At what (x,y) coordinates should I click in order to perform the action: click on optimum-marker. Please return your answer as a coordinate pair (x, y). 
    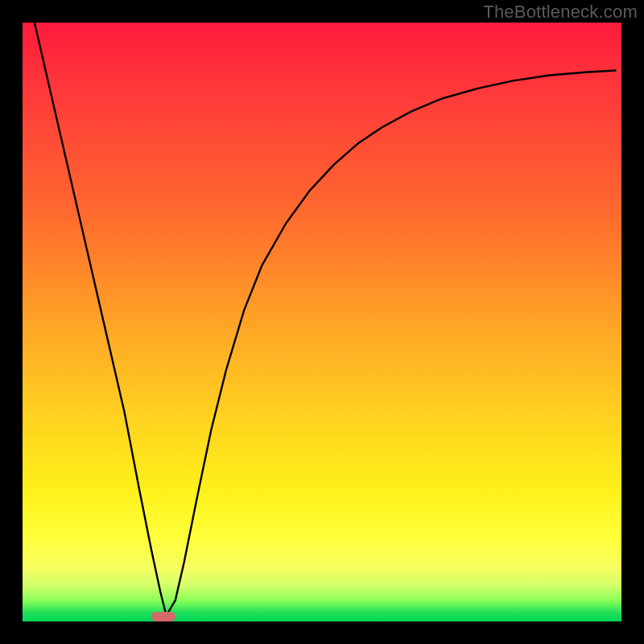
    Looking at the image, I should click on (163, 617).